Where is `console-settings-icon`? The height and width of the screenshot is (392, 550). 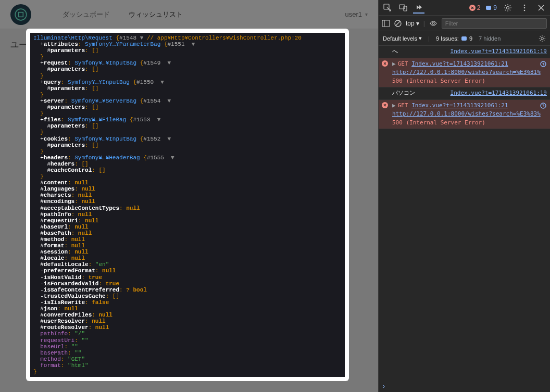
console-settings-icon is located at coordinates (542, 39).